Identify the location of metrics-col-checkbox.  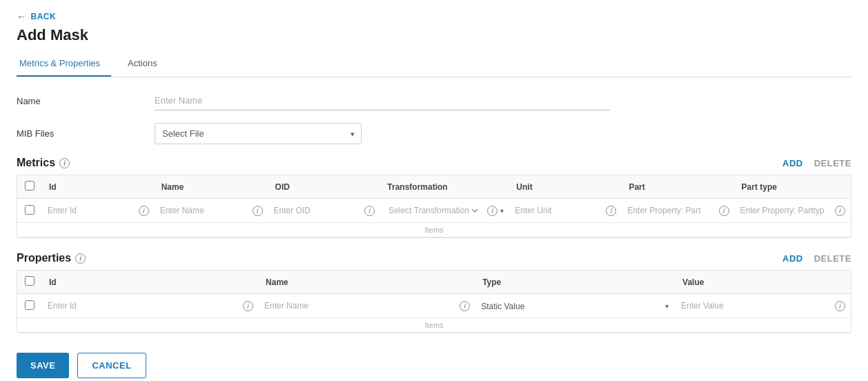
(30, 187).